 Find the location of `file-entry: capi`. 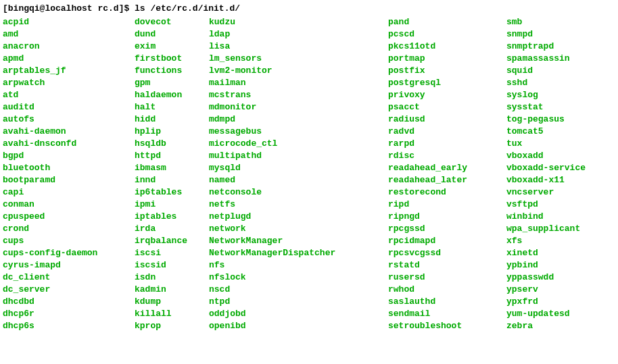

file-entry: capi is located at coordinates (69, 192).